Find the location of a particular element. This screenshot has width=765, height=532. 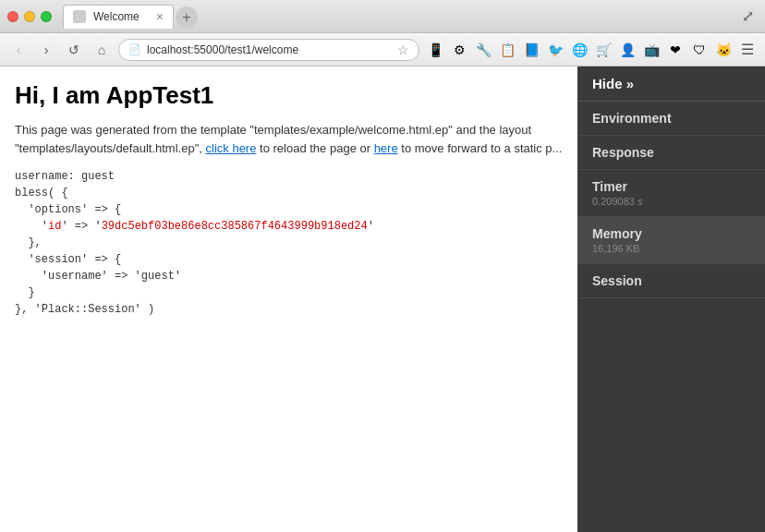

memory-value: 16,196 KB is located at coordinates (671, 248).